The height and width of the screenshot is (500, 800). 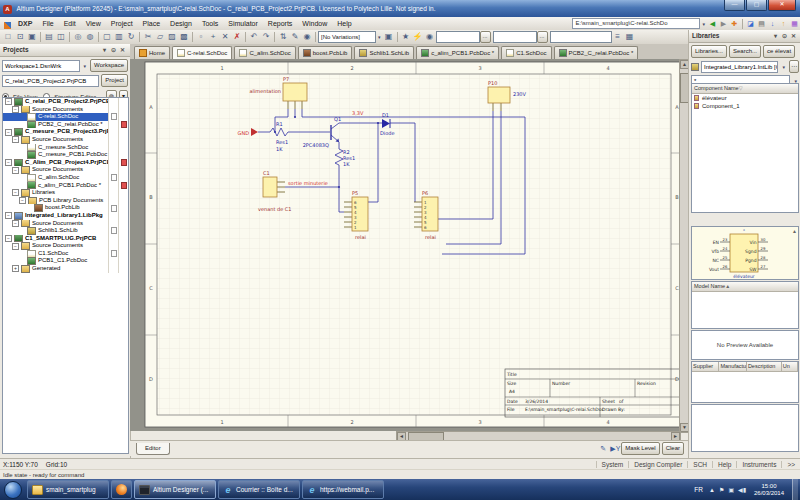 What do you see at coordinates (790, 366) in the screenshot?
I see `column-header-un: Un` at bounding box center [790, 366].